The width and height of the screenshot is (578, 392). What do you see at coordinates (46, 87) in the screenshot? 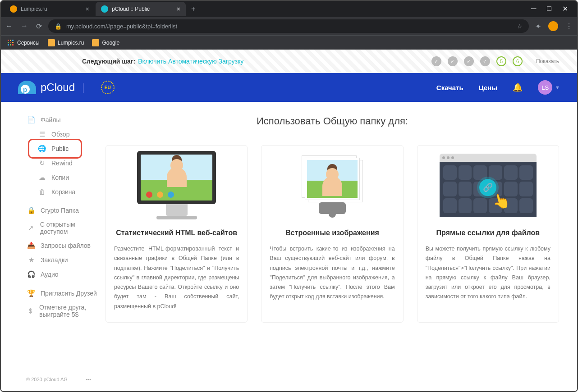
I see `logo: pCloud` at bounding box center [46, 87].